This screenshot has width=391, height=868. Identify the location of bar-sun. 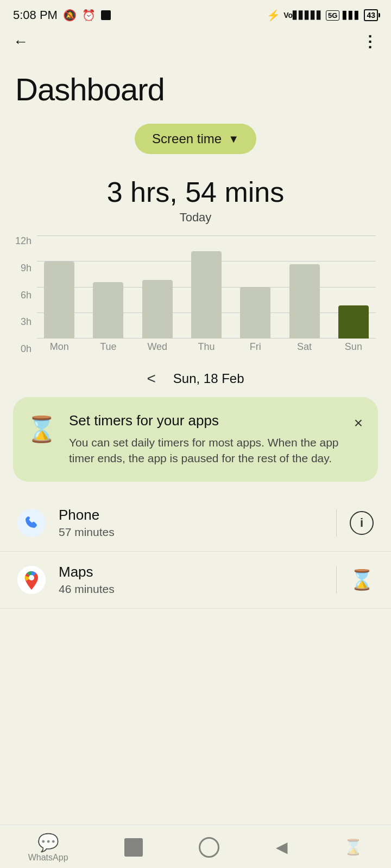
(354, 287).